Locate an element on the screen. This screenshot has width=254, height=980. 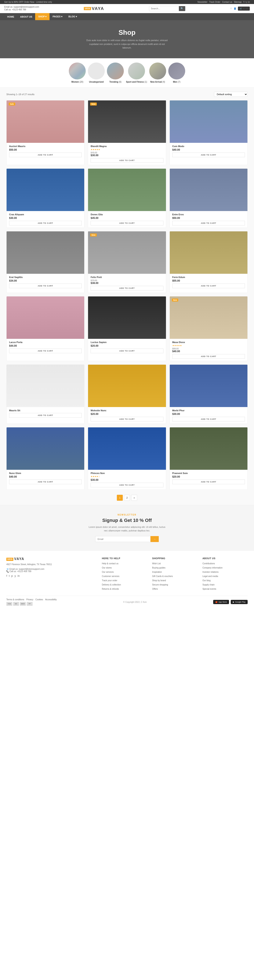
footer-shopping-link-6: Offers is located at coordinates (155, 589).